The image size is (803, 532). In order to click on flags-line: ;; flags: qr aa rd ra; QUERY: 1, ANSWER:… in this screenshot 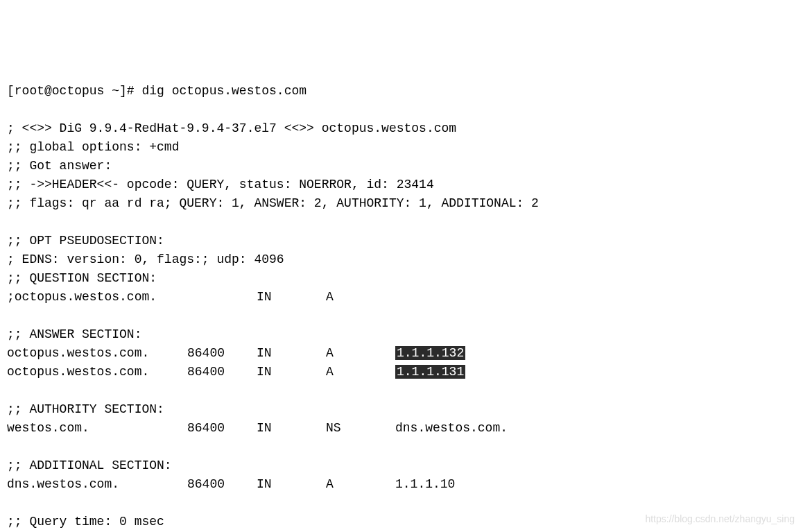, I will do `click(273, 203)`.